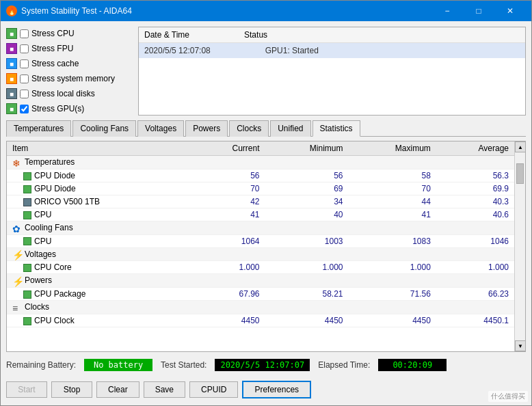  What do you see at coordinates (266, 389) in the screenshot?
I see `button-bar: Start Stop Clear Save CPUID Preferences` at bounding box center [266, 389].